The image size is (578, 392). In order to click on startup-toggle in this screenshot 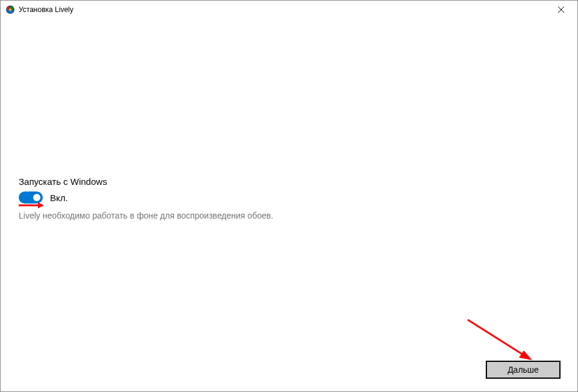, I will do `click(31, 198)`.